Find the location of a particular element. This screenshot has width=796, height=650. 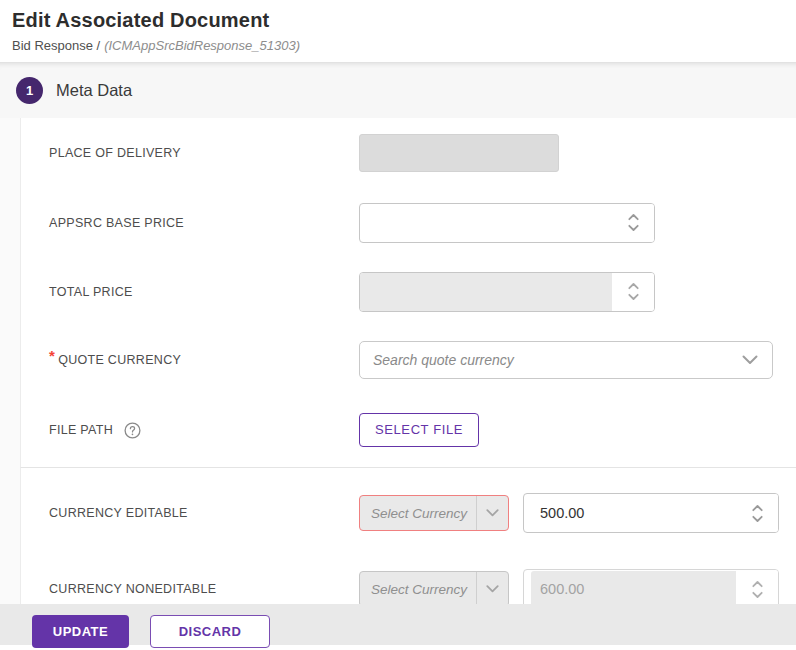

currency-noneditable-select: Select Currency is located at coordinates (434, 589).